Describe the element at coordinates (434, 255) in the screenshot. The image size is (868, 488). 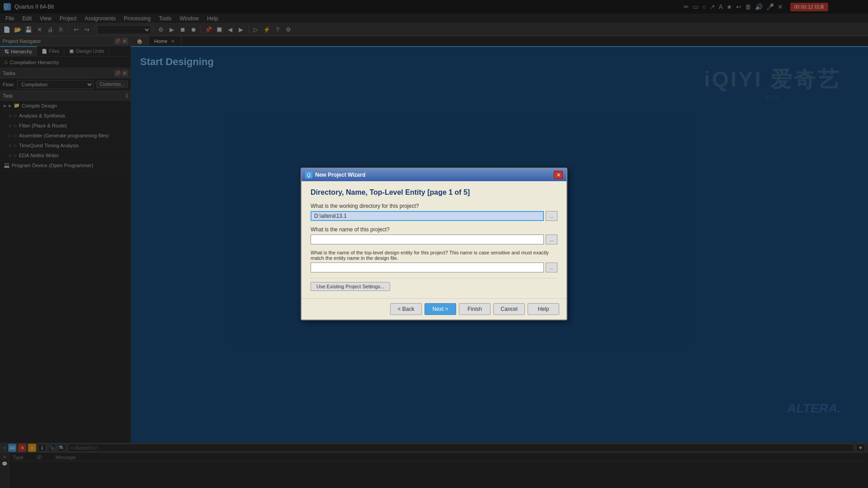
I see `entity-label: What is the name of the top-level design…` at that location.